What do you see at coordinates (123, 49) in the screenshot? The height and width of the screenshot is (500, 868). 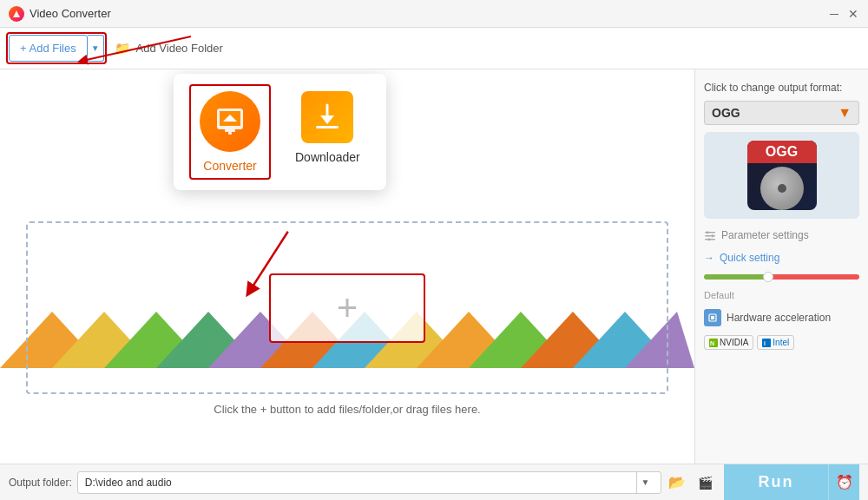 I see `folder-icon: 📁` at bounding box center [123, 49].